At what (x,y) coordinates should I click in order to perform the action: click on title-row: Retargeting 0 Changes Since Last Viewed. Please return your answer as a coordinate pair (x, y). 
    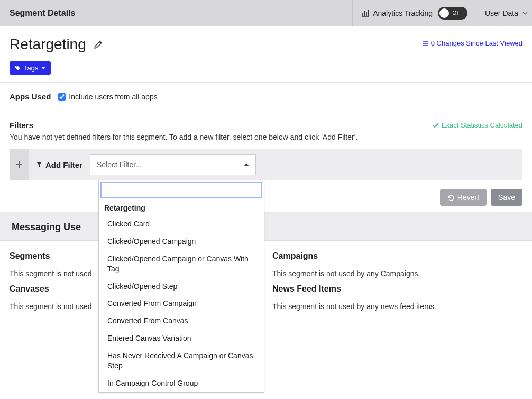
    Looking at the image, I should click on (266, 42).